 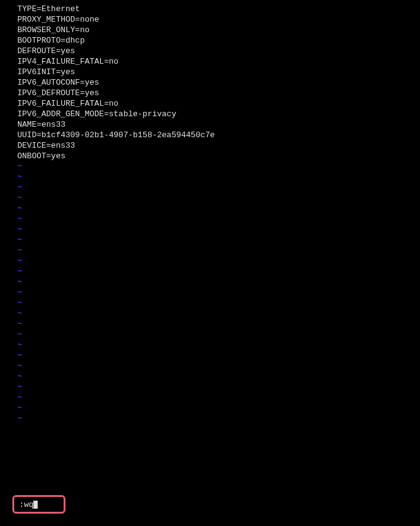 What do you see at coordinates (219, 62) in the screenshot?
I see `config-line: IPV4_FAILURE_FATAL=no` at bounding box center [219, 62].